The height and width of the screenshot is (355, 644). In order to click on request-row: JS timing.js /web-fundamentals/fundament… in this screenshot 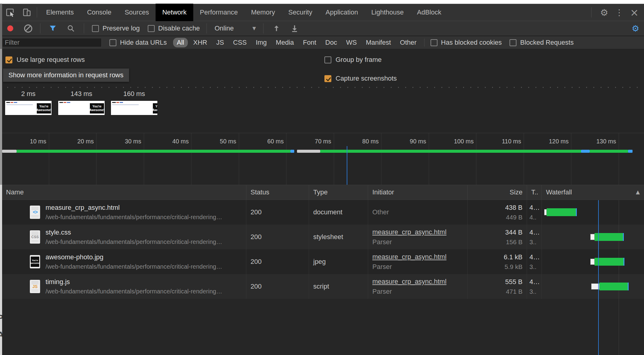, I will do `click(322, 286)`.